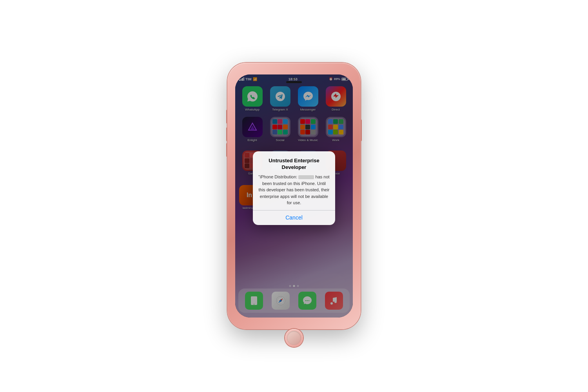 The height and width of the screenshot is (392, 588). What do you see at coordinates (294, 338) in the screenshot?
I see `home-button-inner` at bounding box center [294, 338].